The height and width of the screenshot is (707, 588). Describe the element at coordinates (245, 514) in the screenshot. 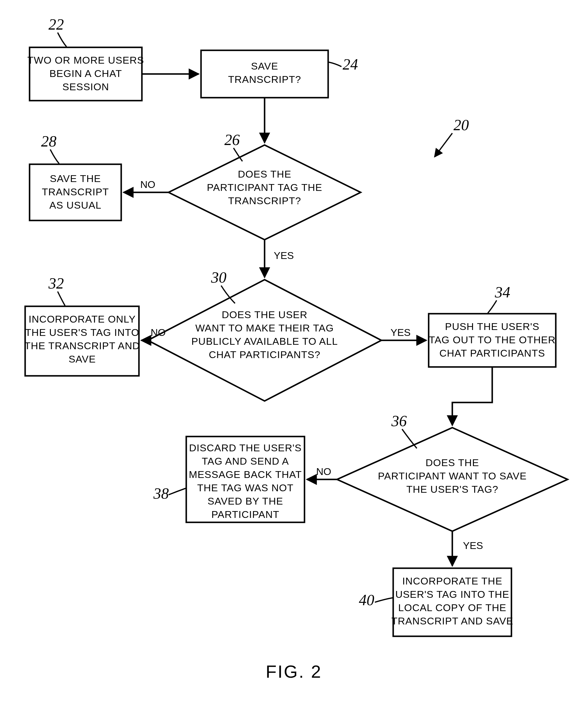

I see `node-38-line6: PARTICIPANT` at that location.